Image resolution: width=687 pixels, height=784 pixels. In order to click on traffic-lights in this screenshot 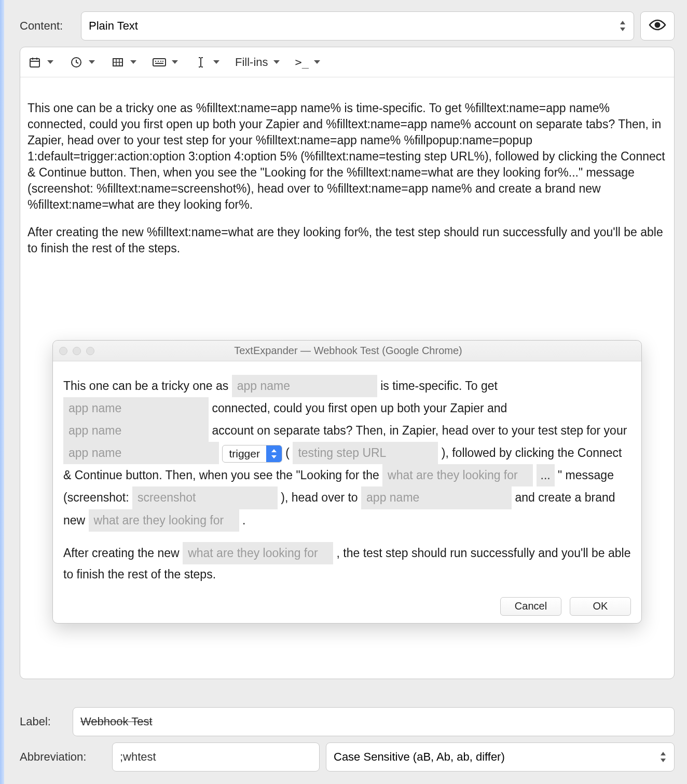, I will do `click(77, 351)`.